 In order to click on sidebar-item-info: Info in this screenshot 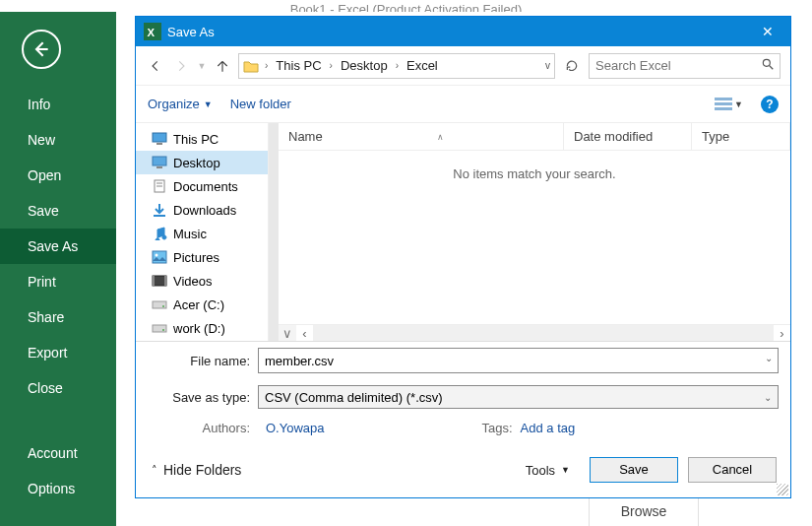, I will do `click(58, 104)`.